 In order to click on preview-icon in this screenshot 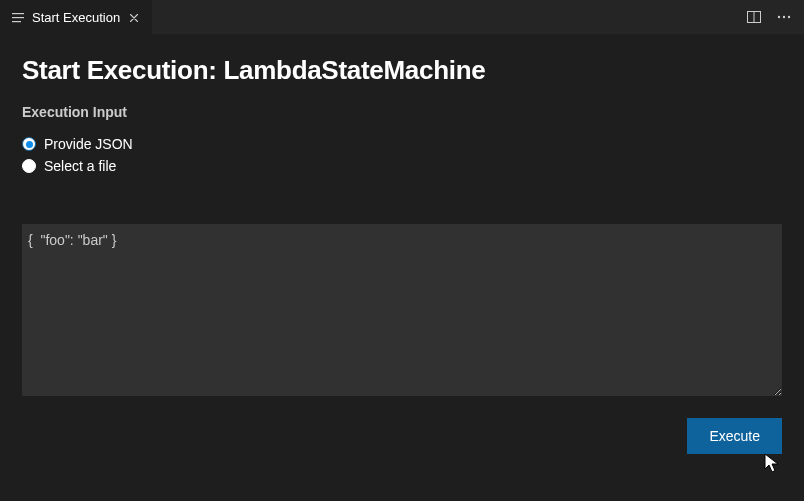, I will do `click(18, 18)`.